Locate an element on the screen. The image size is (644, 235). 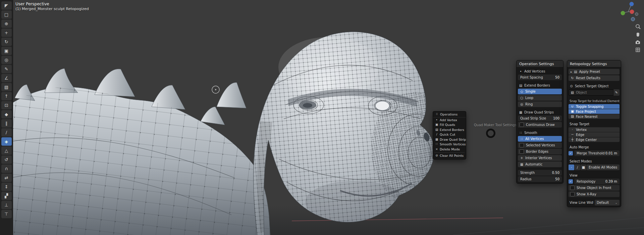
field-quad-strip-size: Quad Strip Size100 is located at coordinates (540, 118).